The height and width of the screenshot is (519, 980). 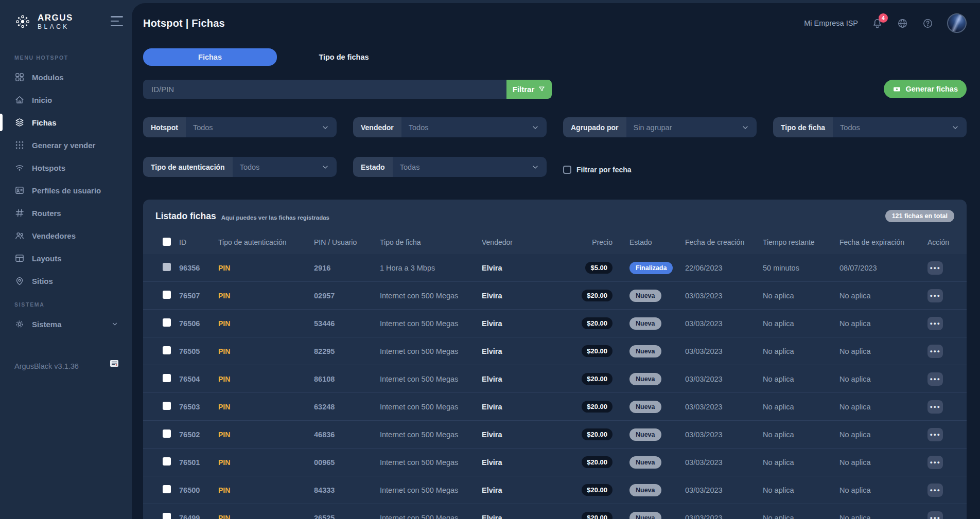 I want to click on help-button, so click(x=927, y=24).